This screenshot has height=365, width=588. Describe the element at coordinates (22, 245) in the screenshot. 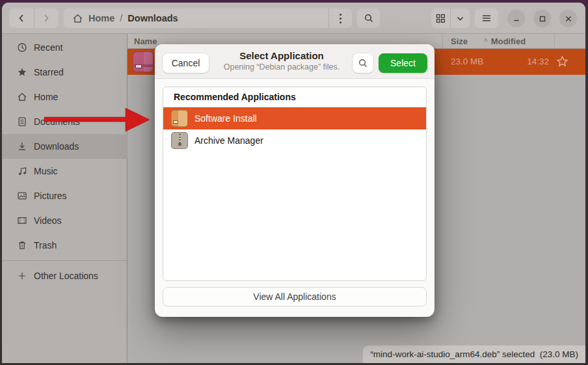

I see `trash-icon` at that location.